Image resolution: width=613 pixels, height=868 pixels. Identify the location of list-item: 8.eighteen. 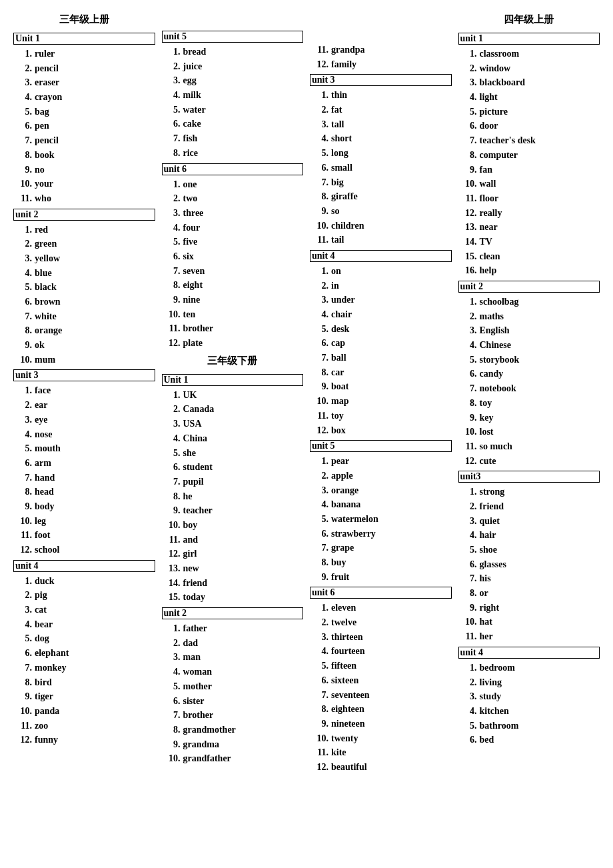
(381, 709).